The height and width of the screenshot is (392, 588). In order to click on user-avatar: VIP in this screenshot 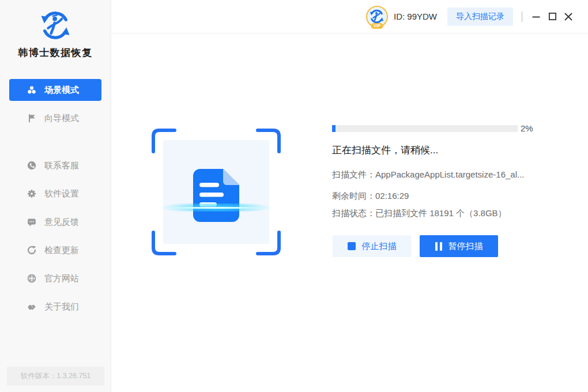, I will do `click(377, 17)`.